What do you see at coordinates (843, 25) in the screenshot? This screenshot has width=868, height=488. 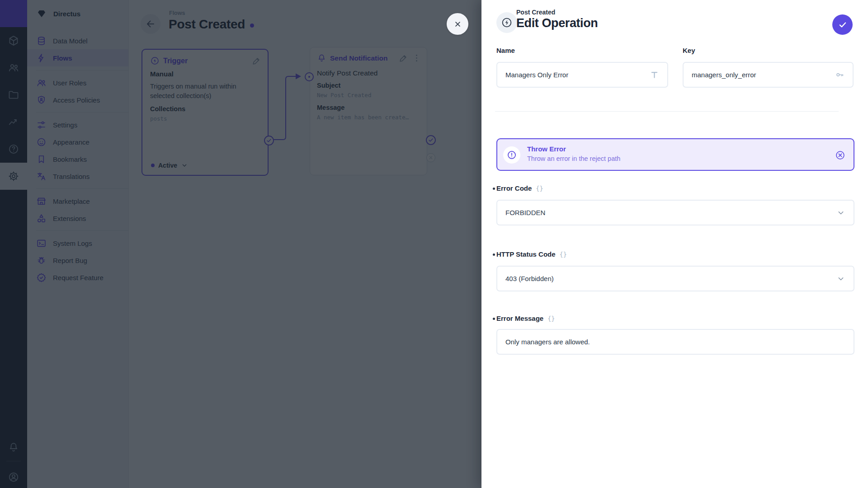 I see `check-icon` at bounding box center [843, 25].